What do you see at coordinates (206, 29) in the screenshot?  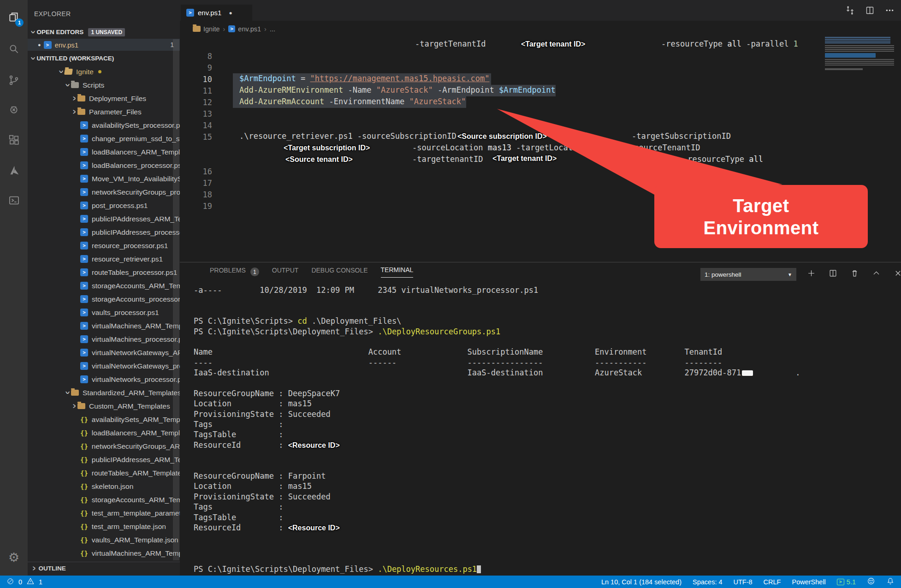 I see `breadcrumb-folder: Ignite` at bounding box center [206, 29].